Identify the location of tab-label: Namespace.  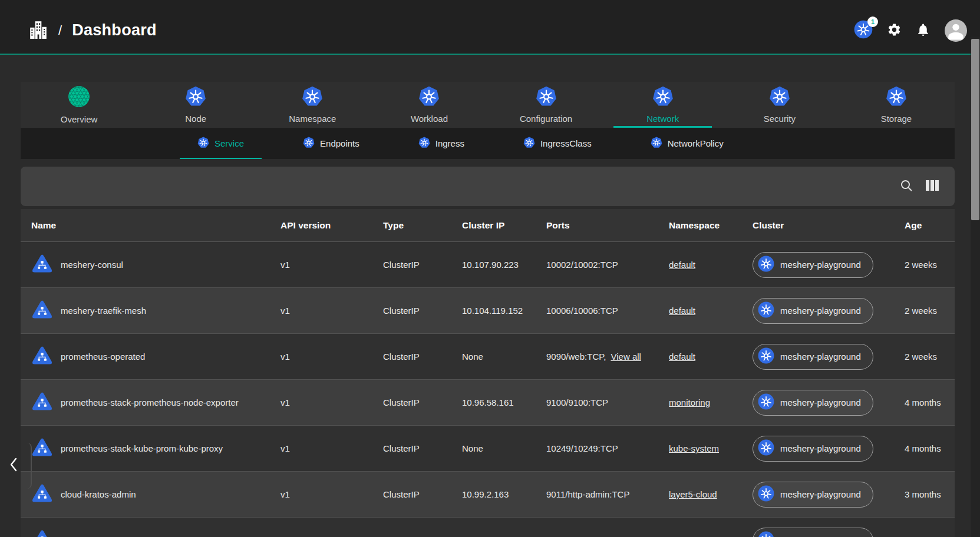
(312, 119).